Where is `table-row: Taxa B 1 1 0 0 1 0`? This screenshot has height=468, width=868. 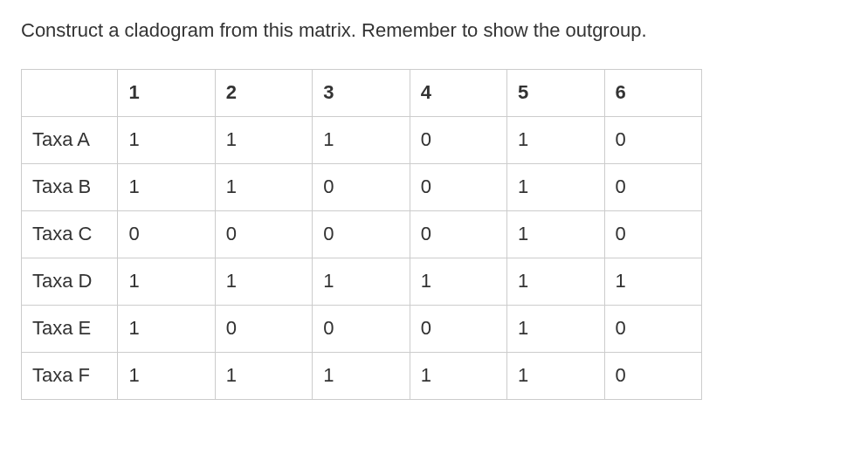
table-row: Taxa B 1 1 0 0 1 0 is located at coordinates (362, 187).